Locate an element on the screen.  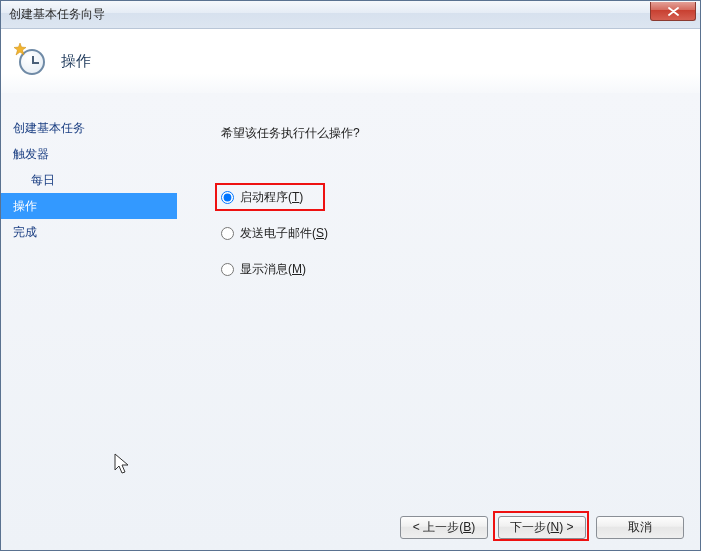
task-clock-icon is located at coordinates (31, 61).